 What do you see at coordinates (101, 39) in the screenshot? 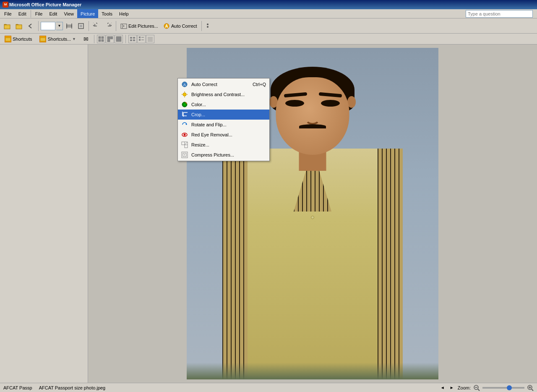
I see `view-btn-thumbs-sm` at bounding box center [101, 39].